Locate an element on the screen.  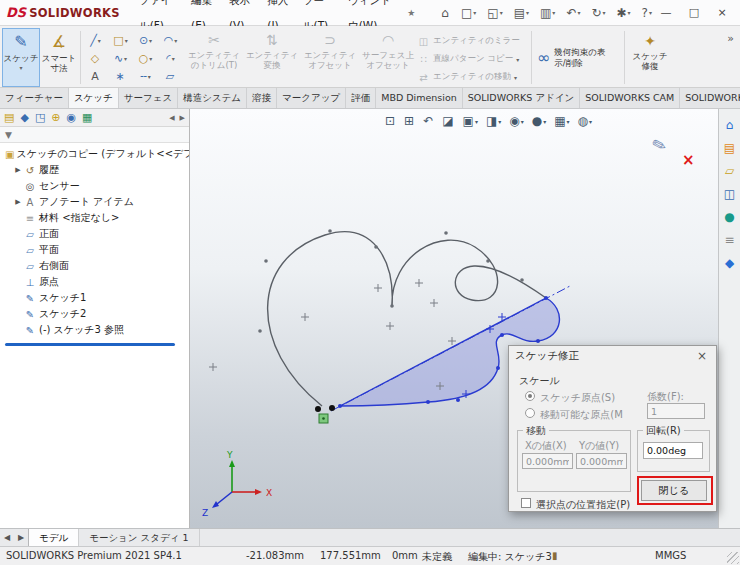
cancel-sketch-icon: × is located at coordinates (688, 160).